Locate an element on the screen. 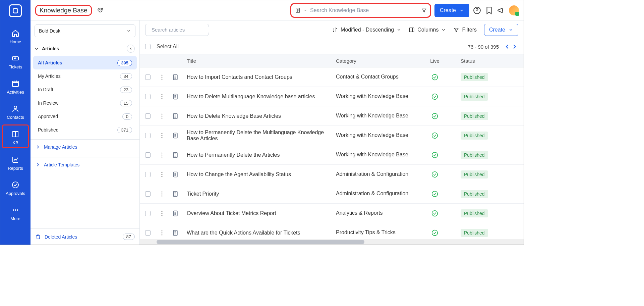 The height and width of the screenshot is (306, 644). nav-approvals: Approvals is located at coordinates (15, 187).